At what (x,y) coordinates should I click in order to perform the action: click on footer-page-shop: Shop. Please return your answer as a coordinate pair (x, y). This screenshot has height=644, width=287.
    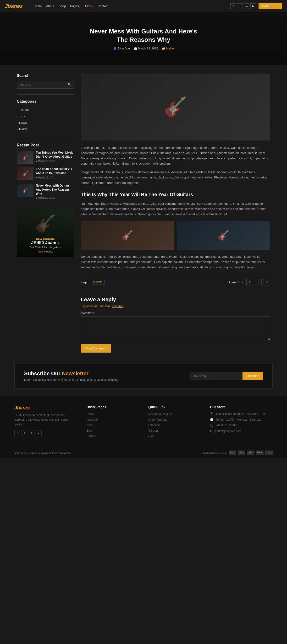
    Looking at the image, I should click on (113, 425).